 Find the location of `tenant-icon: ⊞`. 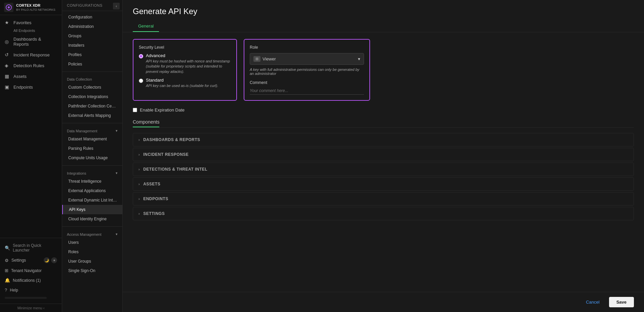

tenant-icon: ⊞ is located at coordinates (7, 271).